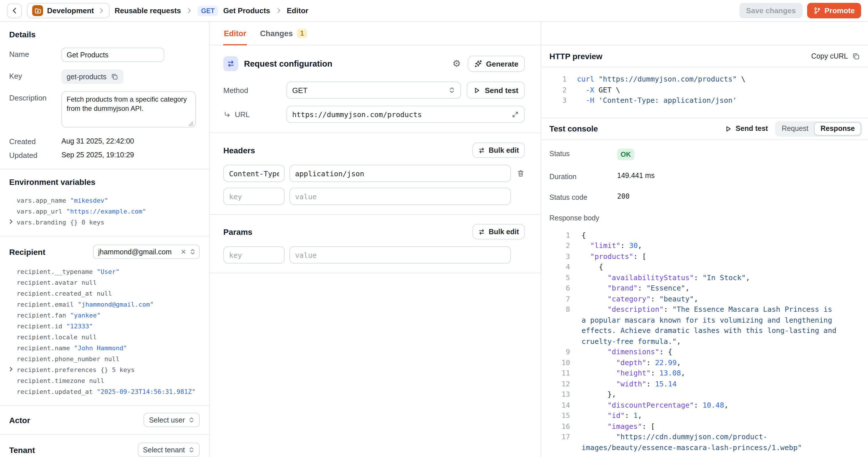  What do you see at coordinates (68, 11) in the screenshot?
I see `environment-chip: Development` at bounding box center [68, 11].